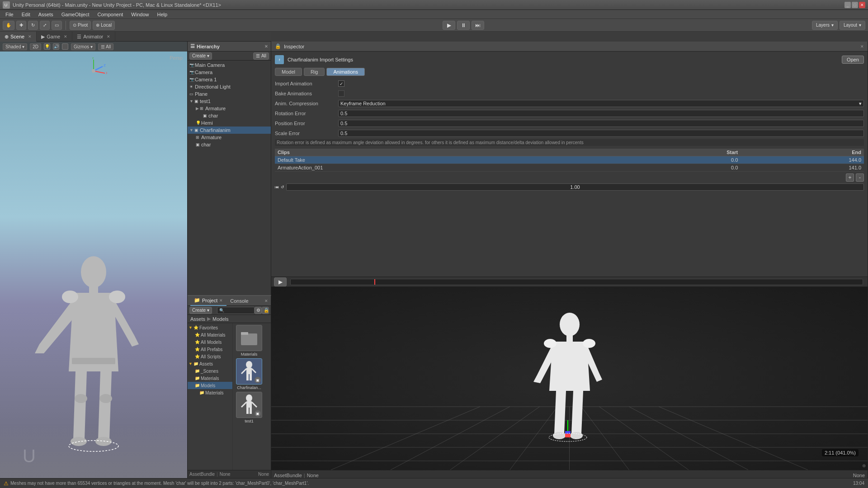 The width and height of the screenshot is (868, 488). Describe the element at coordinates (21, 25) in the screenshot. I see `move-tool-button: ✚` at that location.